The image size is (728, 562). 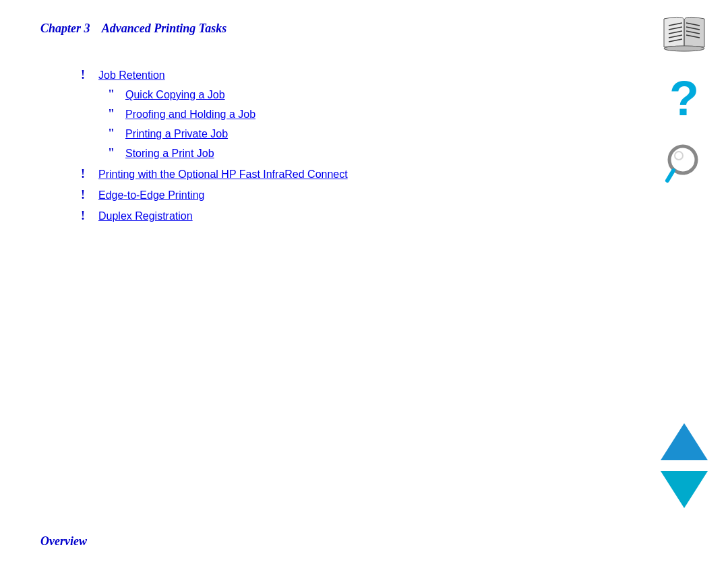 I want to click on toc-link-duplex: Duplex Registration, so click(x=146, y=216).